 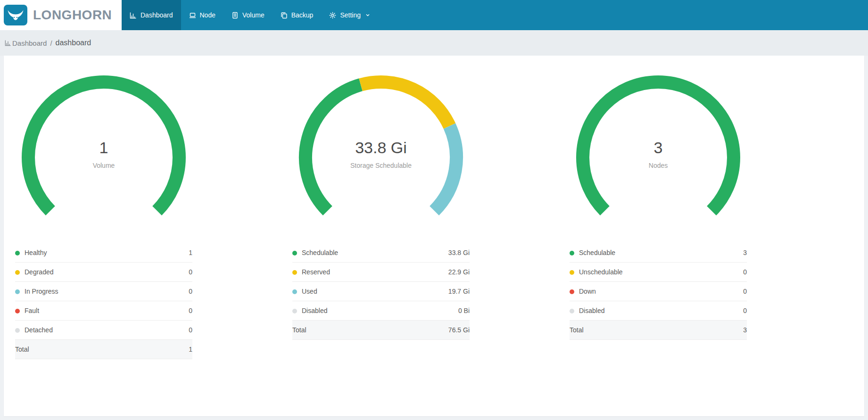 I want to click on nav-item-volume: Volume, so click(x=248, y=15).